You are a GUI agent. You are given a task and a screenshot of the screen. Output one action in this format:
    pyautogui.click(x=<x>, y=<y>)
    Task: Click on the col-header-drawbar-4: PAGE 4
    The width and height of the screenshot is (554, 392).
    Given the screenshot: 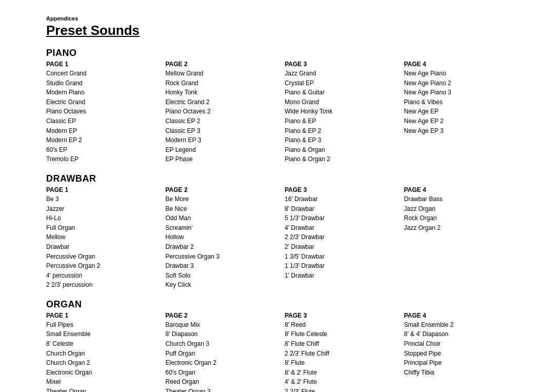 What is the action you would take?
    pyautogui.click(x=462, y=190)
    